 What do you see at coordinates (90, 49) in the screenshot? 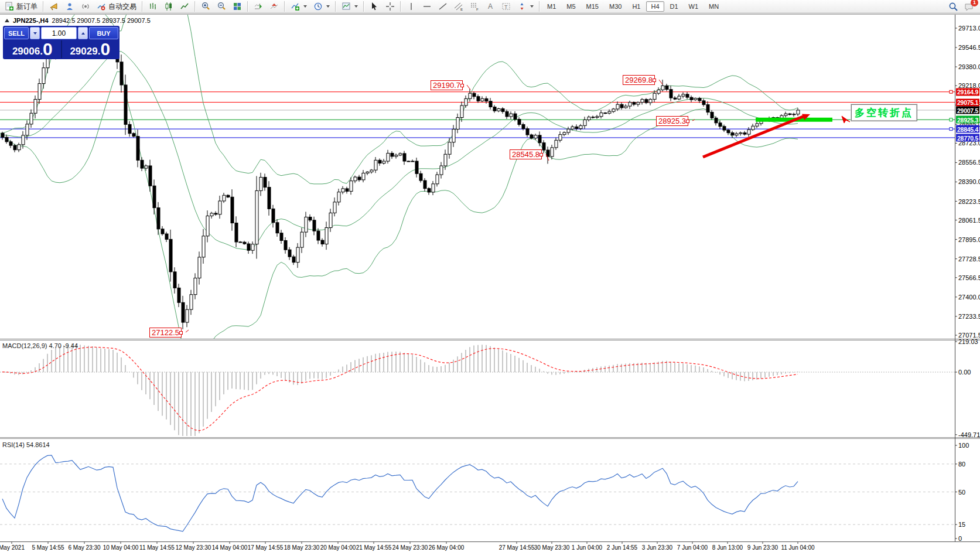
I see `buy-price: 29029.0` at bounding box center [90, 49].